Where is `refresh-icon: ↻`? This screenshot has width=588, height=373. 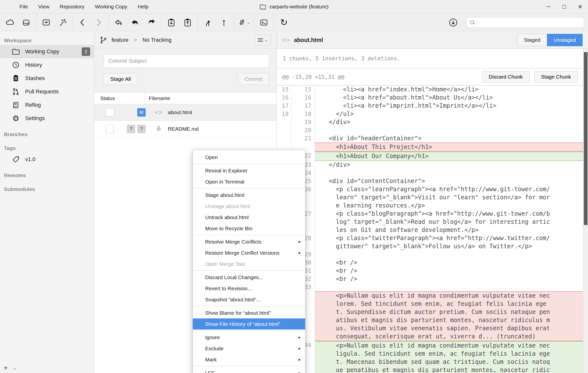 refresh-icon: ↻ is located at coordinates (284, 22).